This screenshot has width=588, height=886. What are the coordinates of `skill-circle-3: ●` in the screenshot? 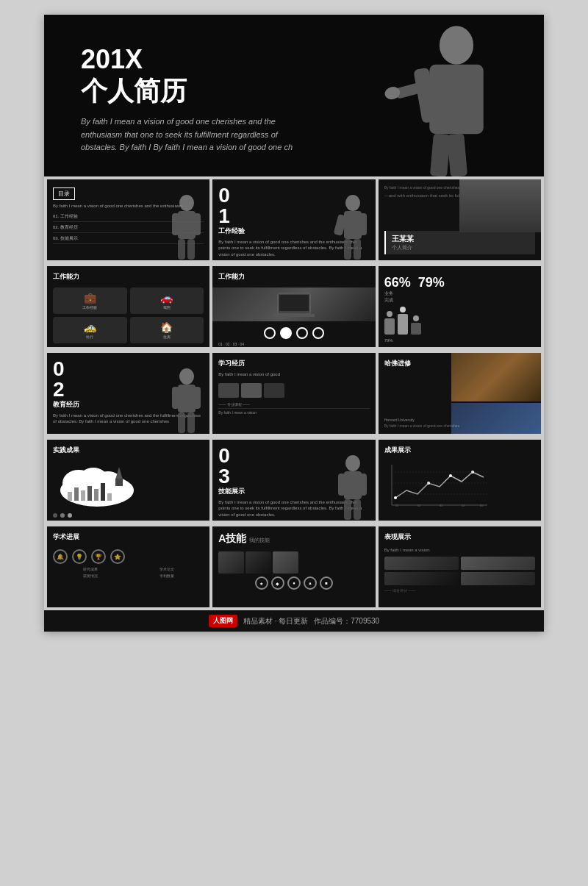 It's located at (294, 583).